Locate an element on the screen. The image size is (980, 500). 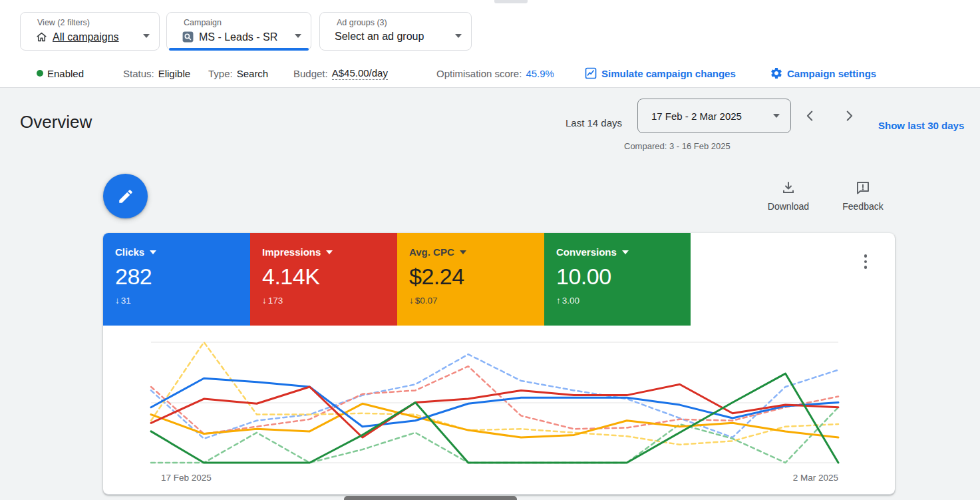
feedback-label: Feedback is located at coordinates (862, 206).